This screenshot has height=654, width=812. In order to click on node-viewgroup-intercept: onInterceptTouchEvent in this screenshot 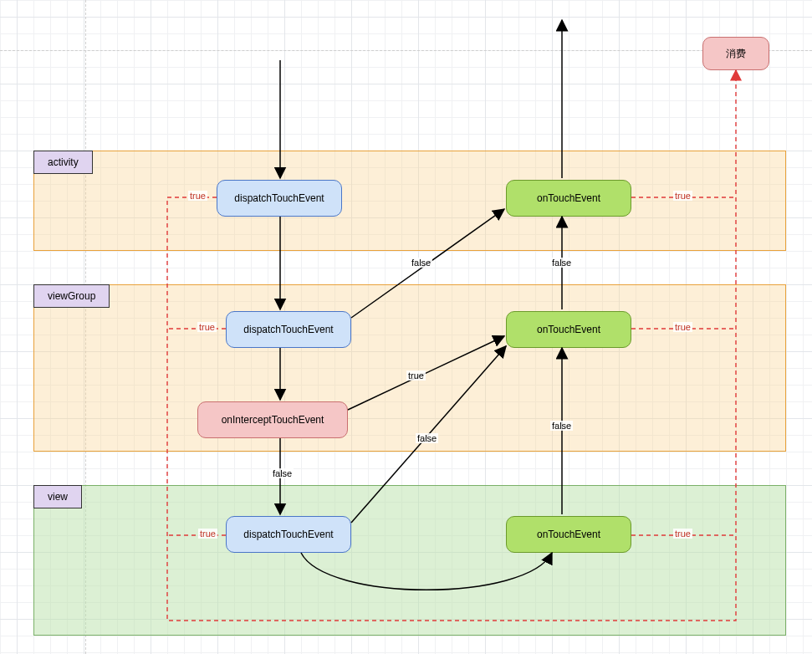, I will do `click(273, 420)`.